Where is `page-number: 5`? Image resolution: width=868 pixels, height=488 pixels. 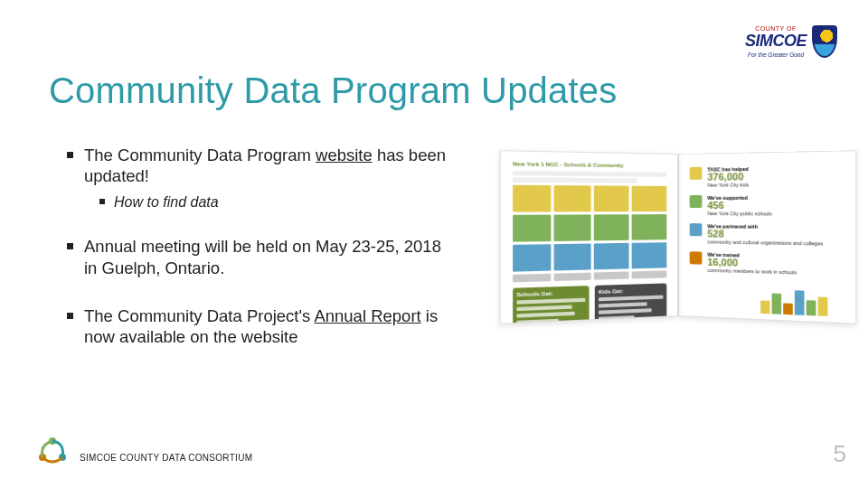
page-number: 5 is located at coordinates (840, 454).